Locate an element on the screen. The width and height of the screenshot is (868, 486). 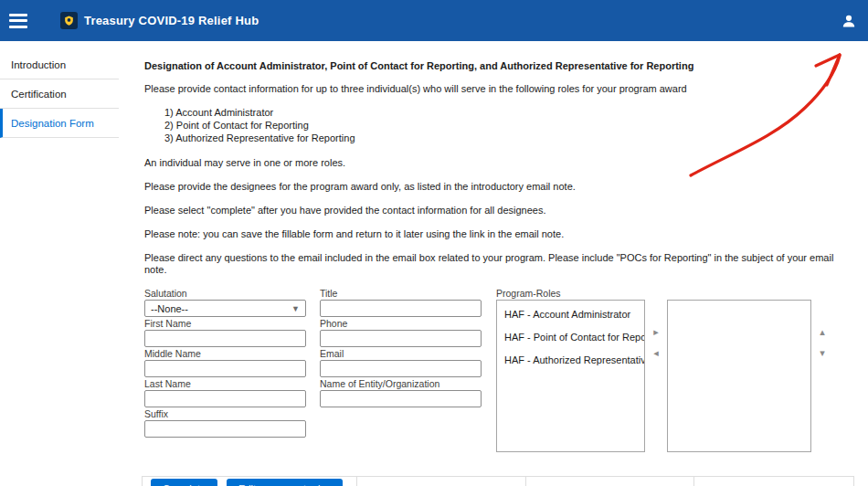
sidebar-item-certification: Certification is located at coordinates (59, 94).